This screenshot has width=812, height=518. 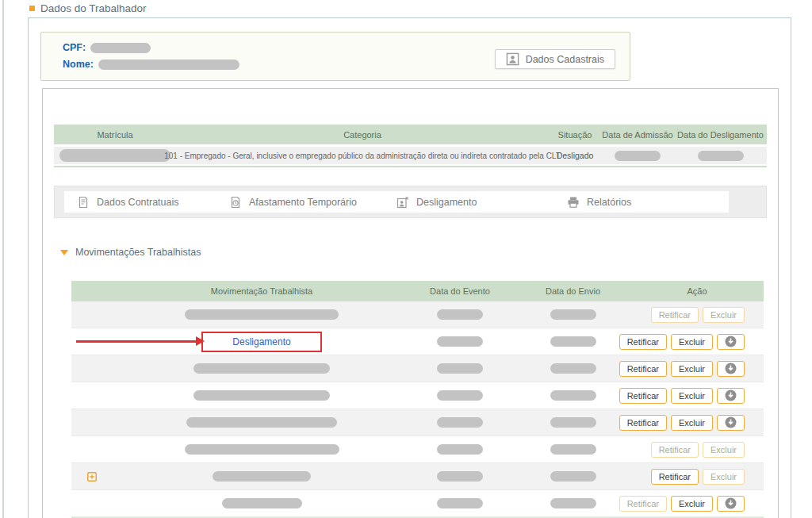 I want to click on tab-dados-contratuais: Dados Contratuais, so click(x=128, y=201).